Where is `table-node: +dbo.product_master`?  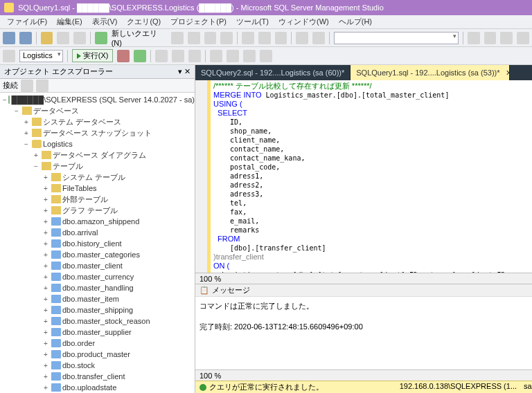 table-node: +dbo.product_master is located at coordinates (97, 354).